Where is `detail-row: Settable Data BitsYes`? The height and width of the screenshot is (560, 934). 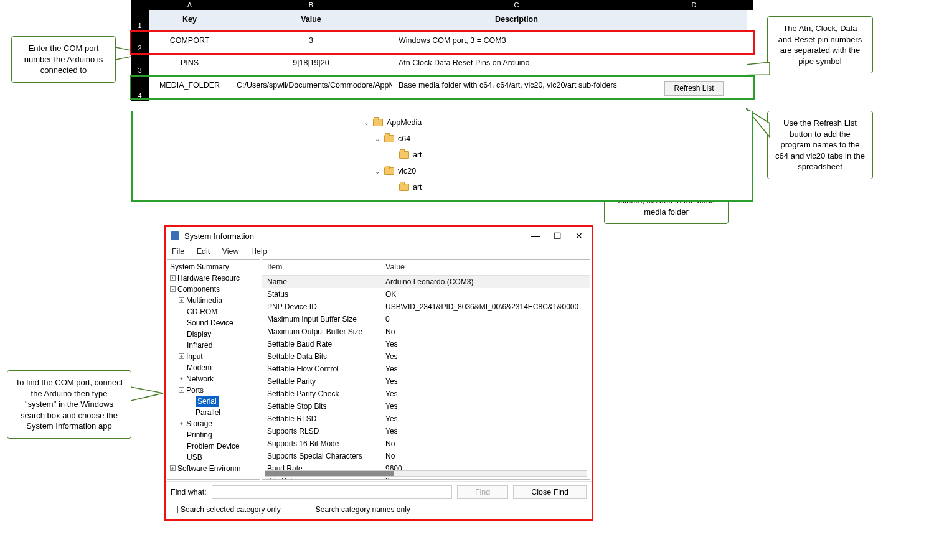
detail-row: Settable Data BitsYes is located at coordinates (426, 357).